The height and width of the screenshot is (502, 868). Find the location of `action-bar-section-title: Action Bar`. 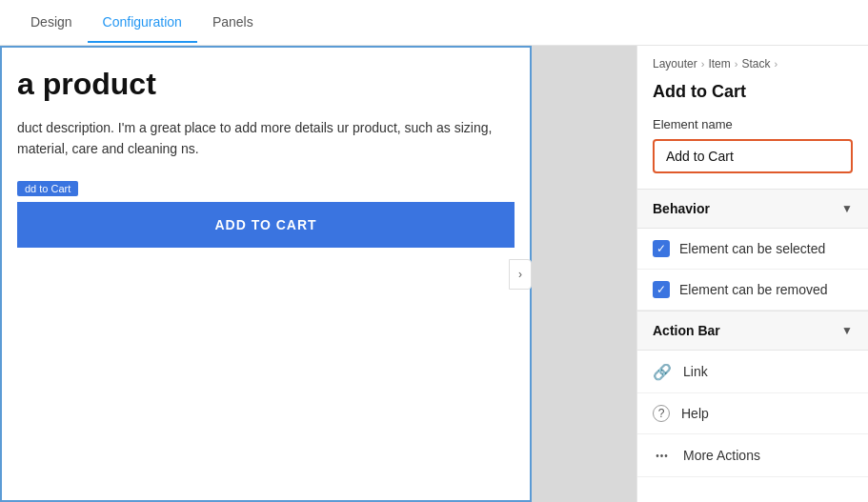

action-bar-section-title: Action Bar is located at coordinates (686, 331).